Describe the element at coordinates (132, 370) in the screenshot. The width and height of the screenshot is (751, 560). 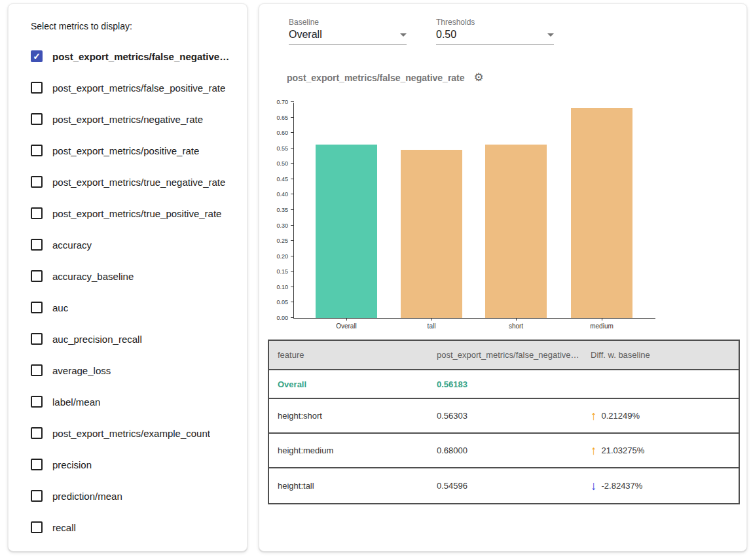
I see `metric-checkbox-item: average_loss` at that location.